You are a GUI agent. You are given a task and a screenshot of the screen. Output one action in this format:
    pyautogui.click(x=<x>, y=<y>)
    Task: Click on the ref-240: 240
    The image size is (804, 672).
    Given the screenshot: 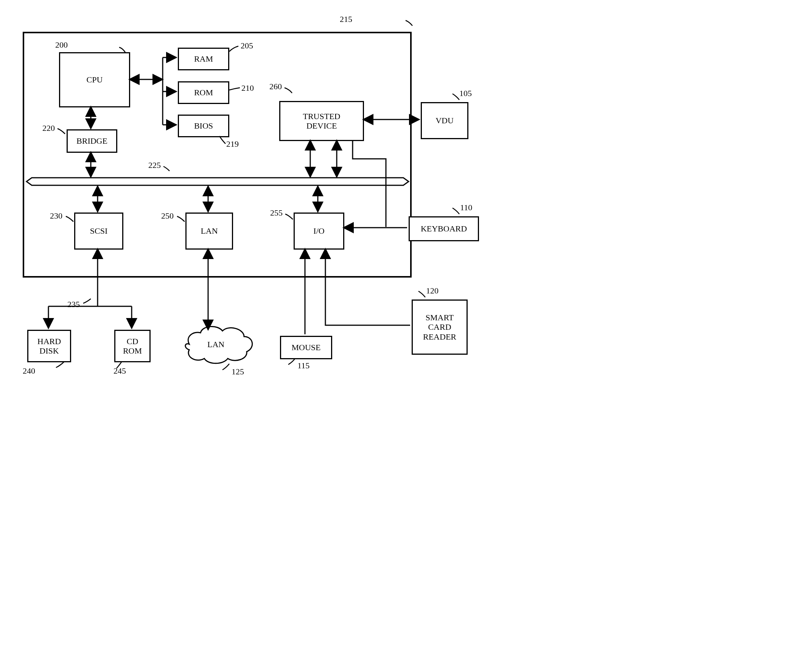 What is the action you would take?
    pyautogui.click(x=29, y=371)
    